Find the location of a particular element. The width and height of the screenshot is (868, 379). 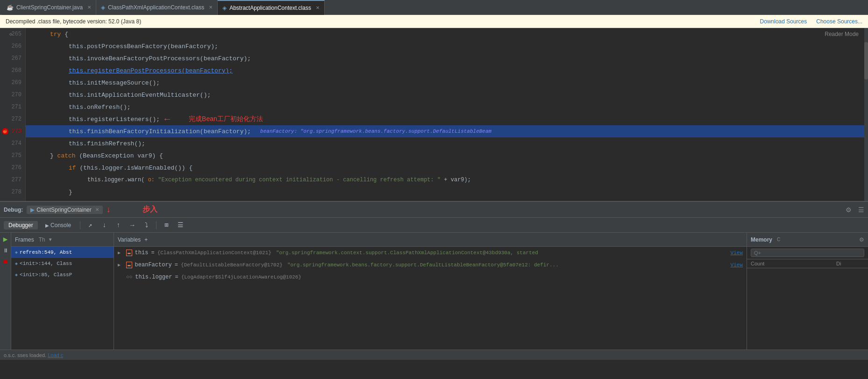

var-type-beanfactory: {DefaultListableBeanFactory@1702} is located at coordinates (232, 265).